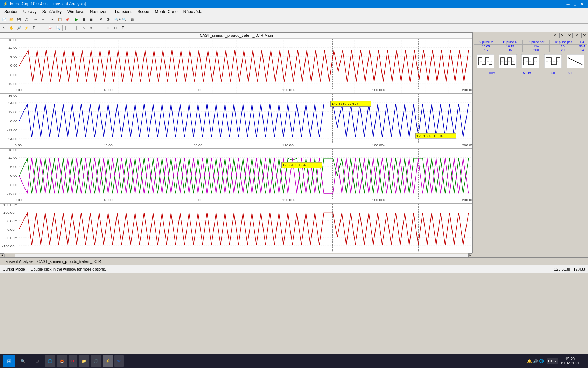  What do you see at coordinates (575, 4) in the screenshot?
I see `window-controls: ─ □ ✕` at bounding box center [575, 4].